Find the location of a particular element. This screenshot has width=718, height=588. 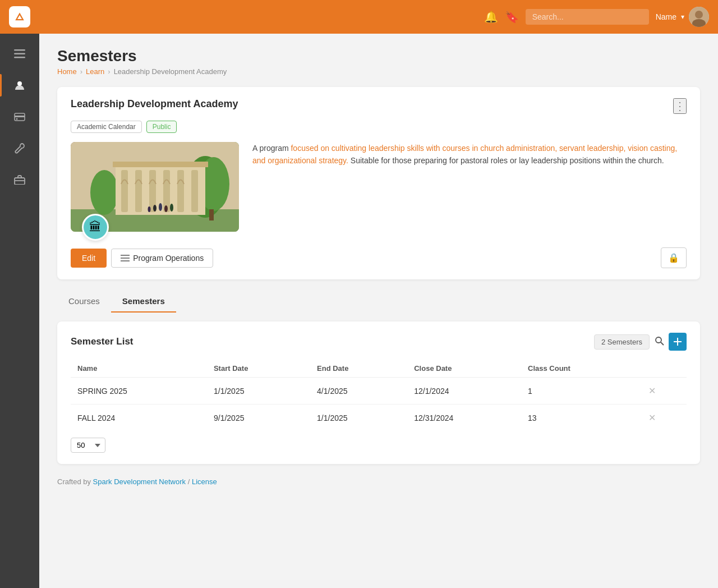

lock-button: 🔒 is located at coordinates (674, 258).